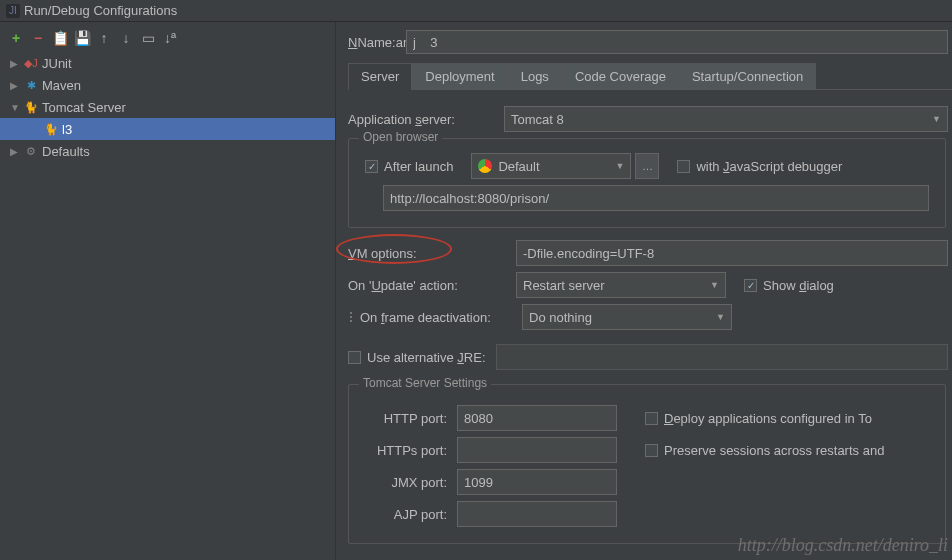  Describe the element at coordinates (647, 166) in the screenshot. I see `browser-more-button: …` at that location.